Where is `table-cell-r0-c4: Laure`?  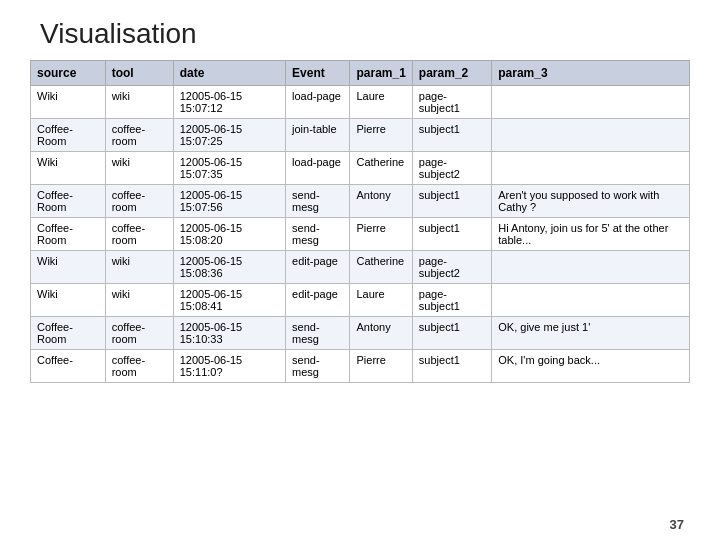
table-cell-r0-c4: Laure is located at coordinates (381, 102).